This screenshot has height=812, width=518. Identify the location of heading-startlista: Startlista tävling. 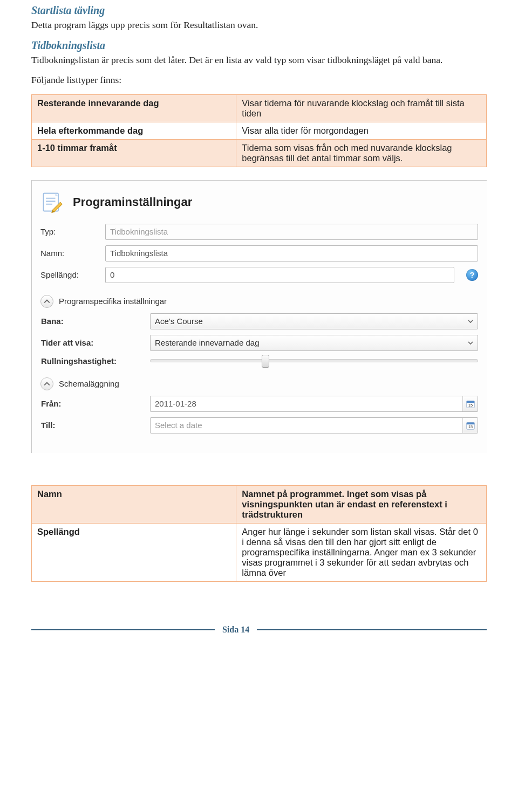
(259, 11).